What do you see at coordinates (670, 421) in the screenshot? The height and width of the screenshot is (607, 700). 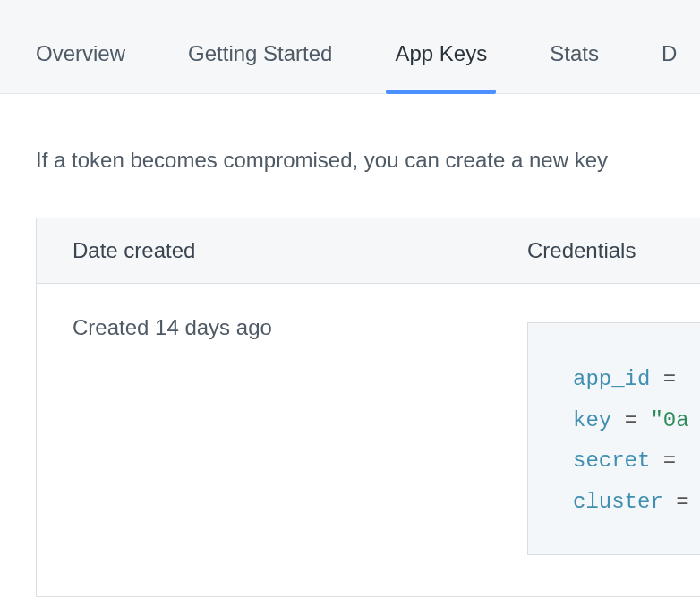 I see `cred-key-value: "0a` at bounding box center [670, 421].